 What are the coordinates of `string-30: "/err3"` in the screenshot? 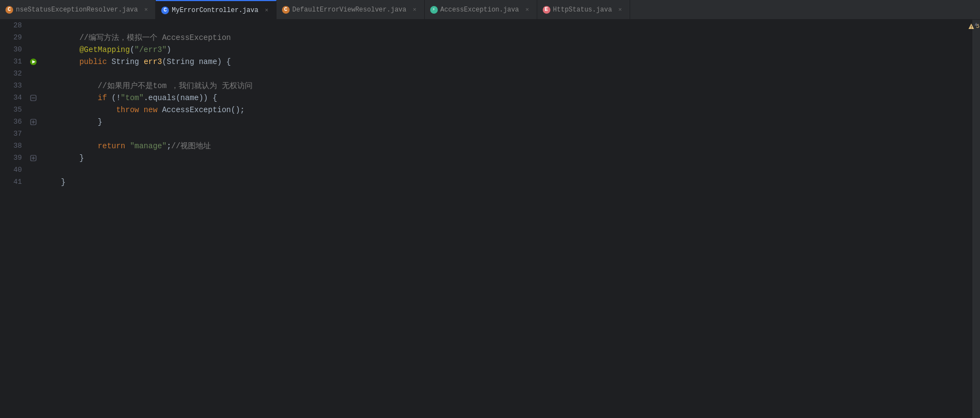 It's located at (151, 50).